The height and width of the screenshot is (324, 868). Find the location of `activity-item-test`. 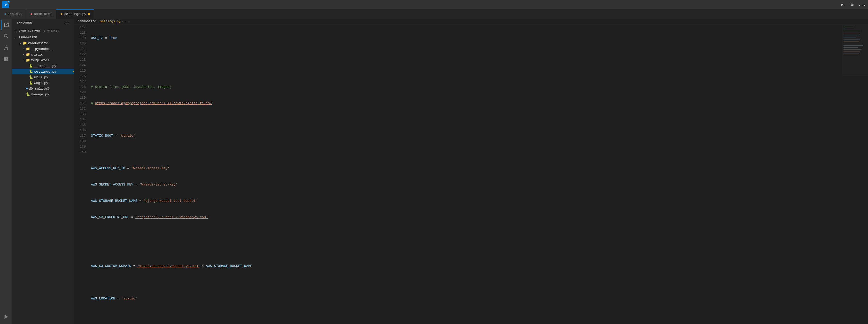

activity-item-test is located at coordinates (6, 317).